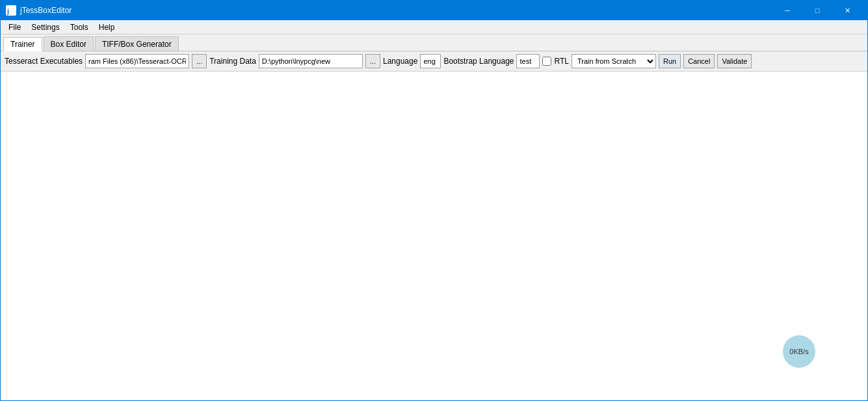  Describe the element at coordinates (847, 10) in the screenshot. I see `close-button: ✕` at that location.